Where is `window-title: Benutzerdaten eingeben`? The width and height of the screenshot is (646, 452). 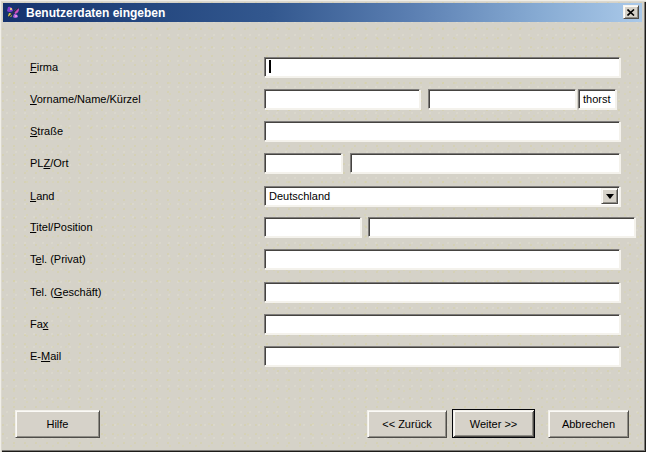 window-title: Benutzerdaten eingeben is located at coordinates (96, 13).